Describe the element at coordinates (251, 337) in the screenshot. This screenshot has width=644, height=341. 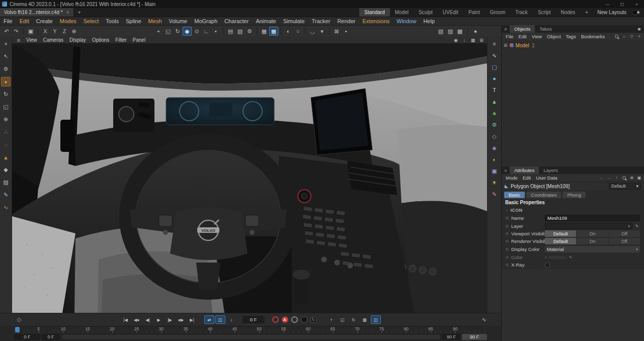
I see `timeline-scrollbar` at that location.